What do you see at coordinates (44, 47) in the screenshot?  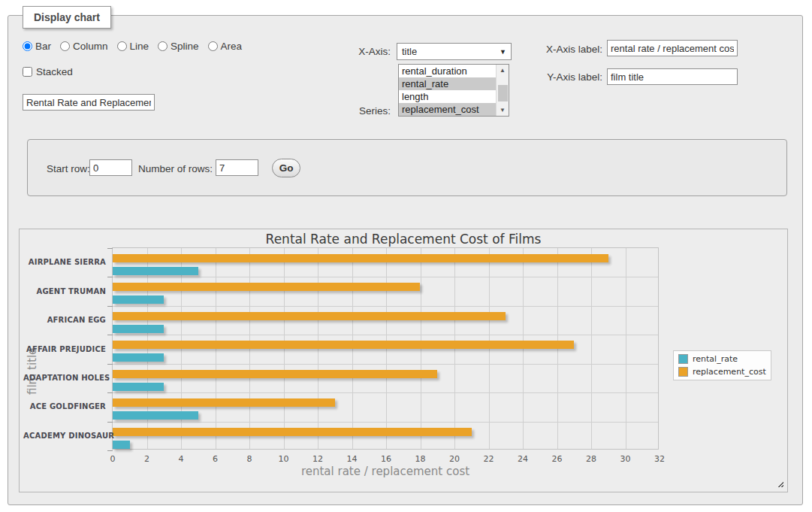 I see `chart-type-label: Bar` at bounding box center [44, 47].